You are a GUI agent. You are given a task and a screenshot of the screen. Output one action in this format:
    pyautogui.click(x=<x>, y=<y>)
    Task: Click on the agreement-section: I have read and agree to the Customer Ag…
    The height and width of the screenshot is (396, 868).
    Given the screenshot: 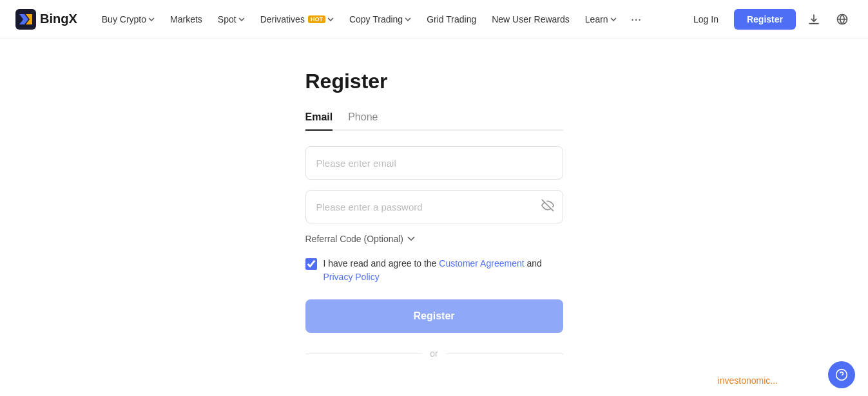 What is the action you would take?
    pyautogui.click(x=434, y=270)
    